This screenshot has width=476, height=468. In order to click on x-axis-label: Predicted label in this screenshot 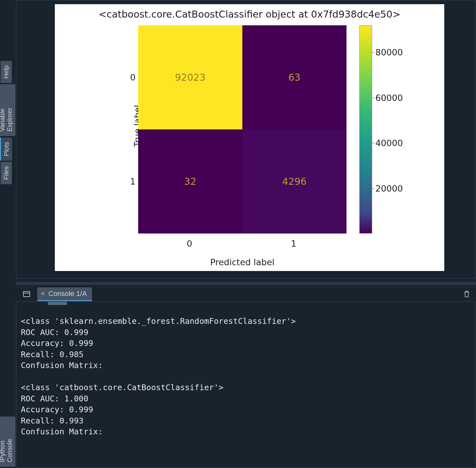, I will do `click(242, 262)`.